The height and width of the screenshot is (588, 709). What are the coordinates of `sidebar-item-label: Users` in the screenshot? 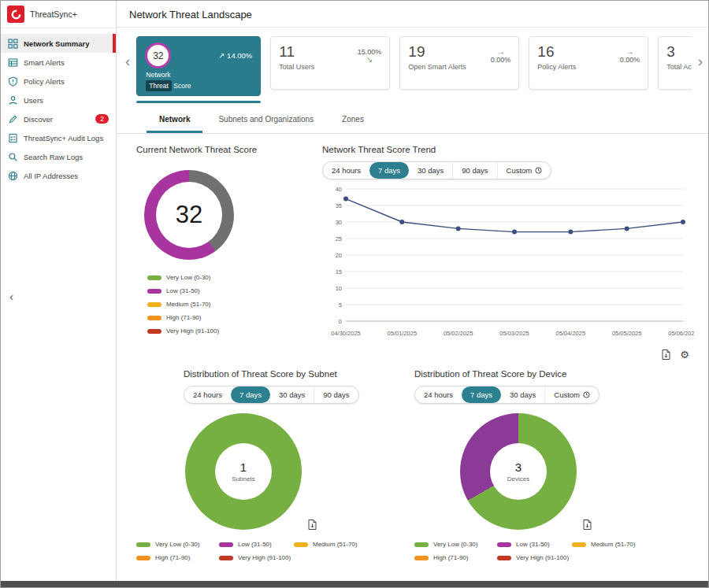 It's located at (33, 101).